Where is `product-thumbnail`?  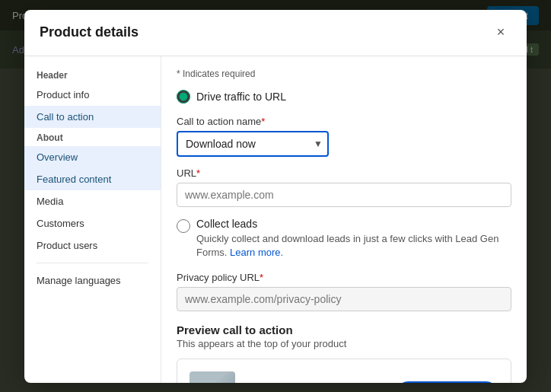 product-thumbnail is located at coordinates (212, 378).